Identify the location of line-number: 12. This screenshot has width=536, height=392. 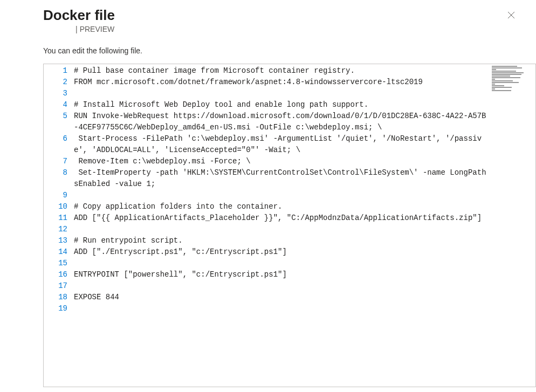
(56, 230).